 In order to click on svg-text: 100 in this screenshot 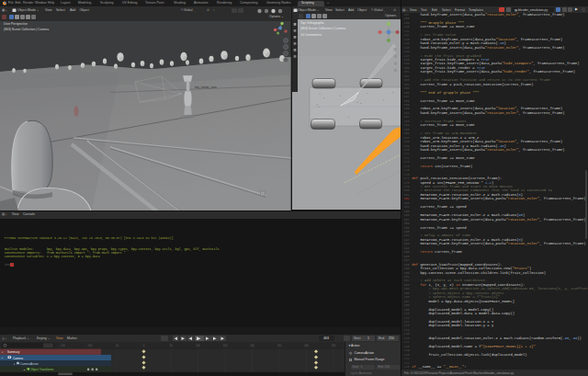, I will do `click(198, 346)`.